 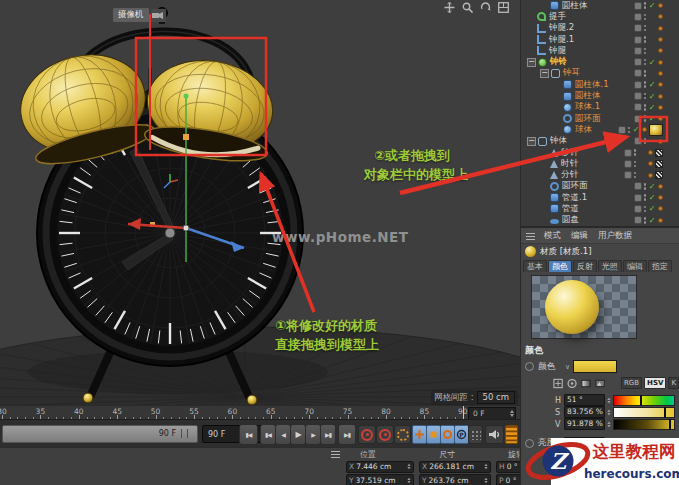 I want to click on object-label: 钟耳, so click(x=572, y=73).